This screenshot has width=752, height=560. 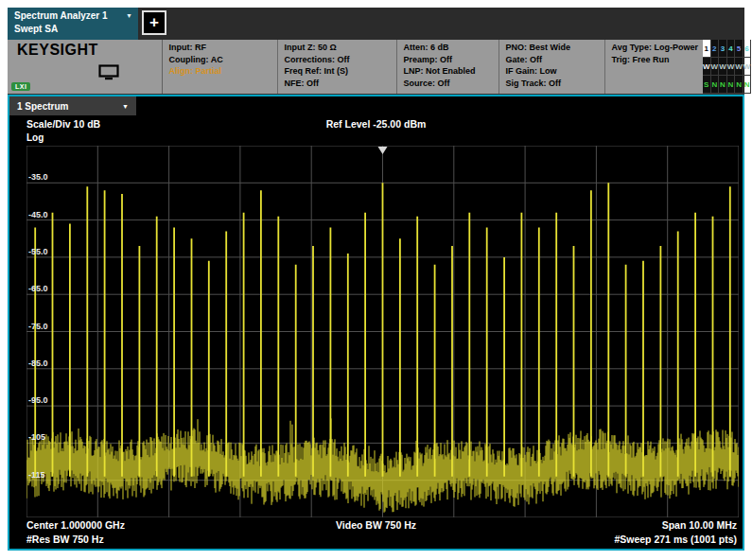 What do you see at coordinates (376, 24) in the screenshot?
I see `tab-bar: Spectrum Analyzer 1 ▼ Swept SA +` at bounding box center [376, 24].